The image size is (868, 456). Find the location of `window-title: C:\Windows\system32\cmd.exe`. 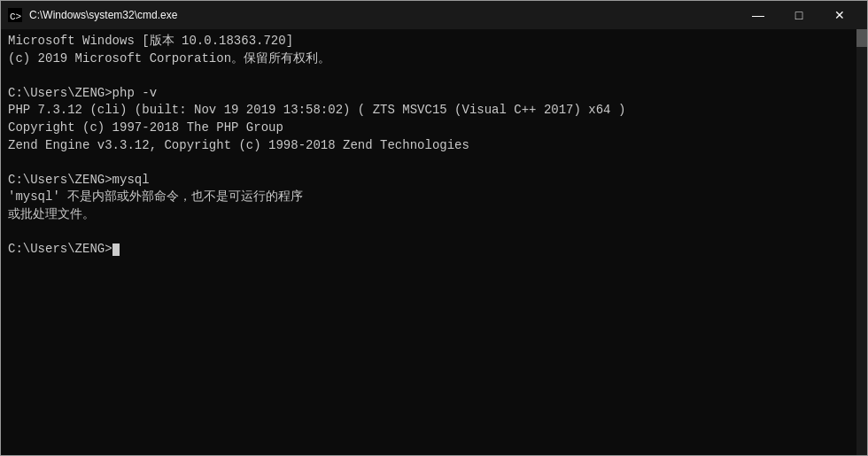

window-title: C:\Windows\system32\cmd.exe is located at coordinates (384, 15).